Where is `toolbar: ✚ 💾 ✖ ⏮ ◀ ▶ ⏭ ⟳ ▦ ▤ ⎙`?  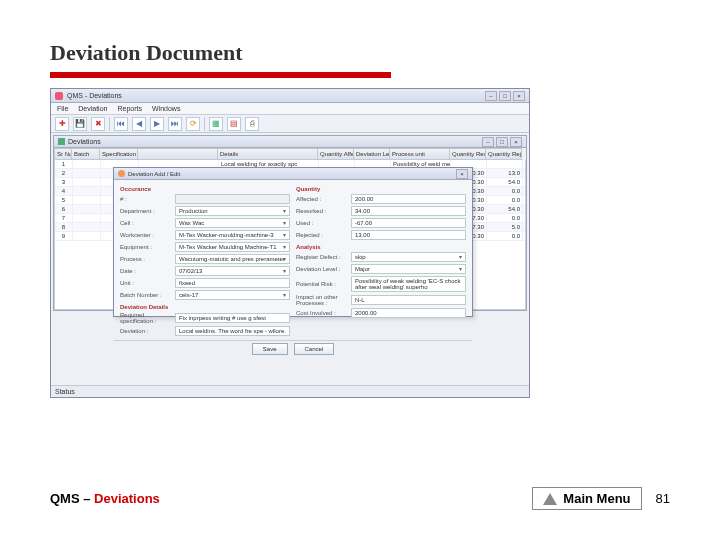 toolbar: ✚ 💾 ✖ ⏮ ◀ ▶ ⏭ ⟳ ▦ ▤ ⎙ is located at coordinates (290, 124).